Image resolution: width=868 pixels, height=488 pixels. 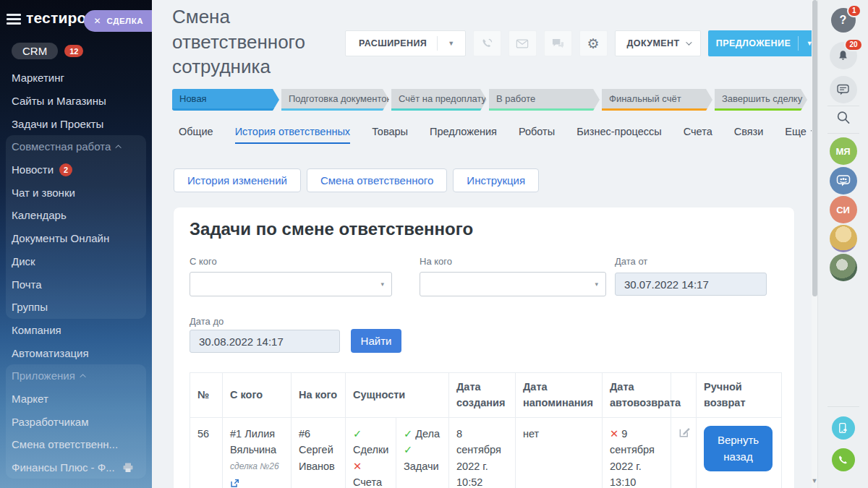 I want to click on tab-responsible-history: История ответственных, so click(x=292, y=134).